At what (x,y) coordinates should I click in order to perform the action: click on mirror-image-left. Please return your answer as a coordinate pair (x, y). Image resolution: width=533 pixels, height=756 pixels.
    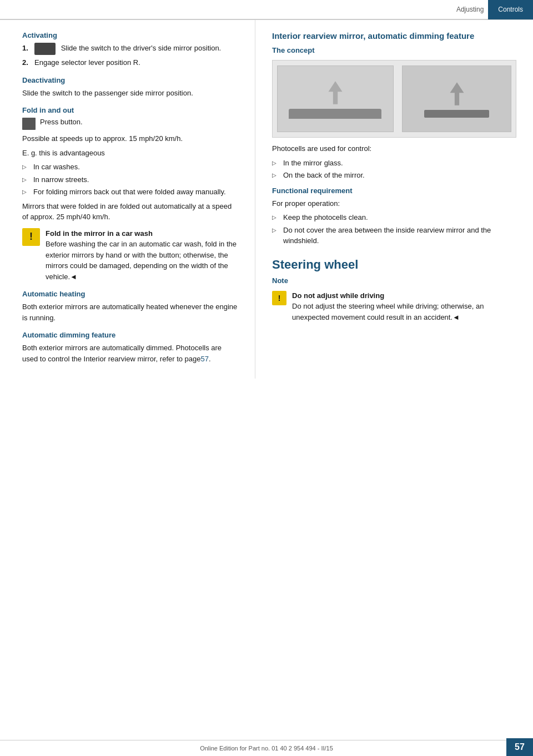
    Looking at the image, I should click on (335, 99).